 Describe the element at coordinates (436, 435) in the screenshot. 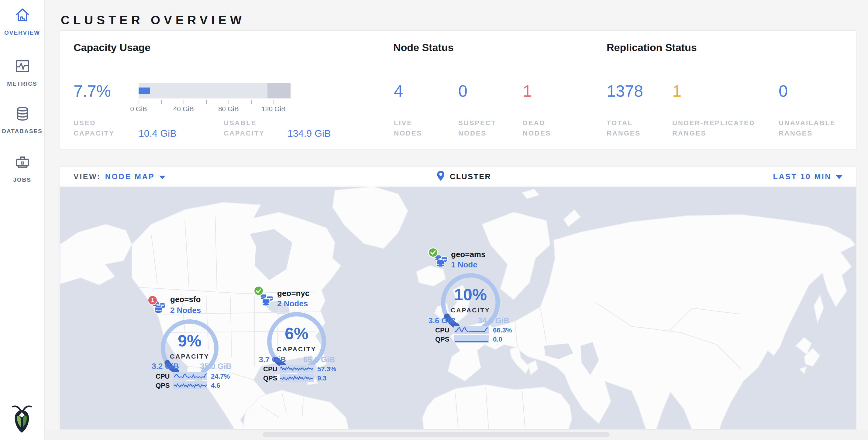

I see `horizontal-scrollbar-thumb` at that location.